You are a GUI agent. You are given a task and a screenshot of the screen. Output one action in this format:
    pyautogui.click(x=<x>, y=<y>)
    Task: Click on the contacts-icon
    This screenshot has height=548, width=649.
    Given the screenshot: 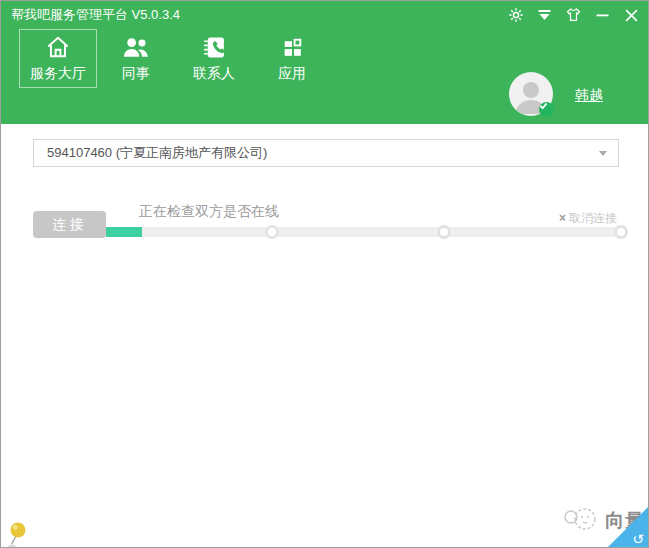 What is the action you would take?
    pyautogui.click(x=214, y=47)
    